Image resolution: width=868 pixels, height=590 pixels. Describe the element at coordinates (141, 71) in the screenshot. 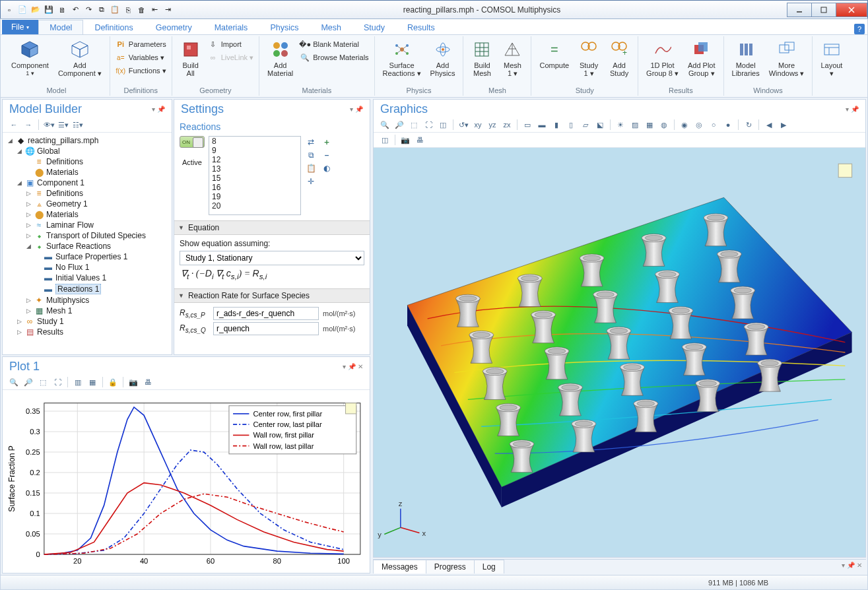

I see `functions-button: f(x)Functions ▾` at that location.